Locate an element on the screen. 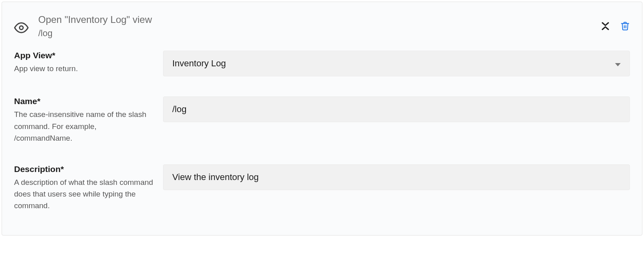 This screenshot has width=644, height=254. app-view-label-col: App View* App view to return. is located at coordinates (89, 63).